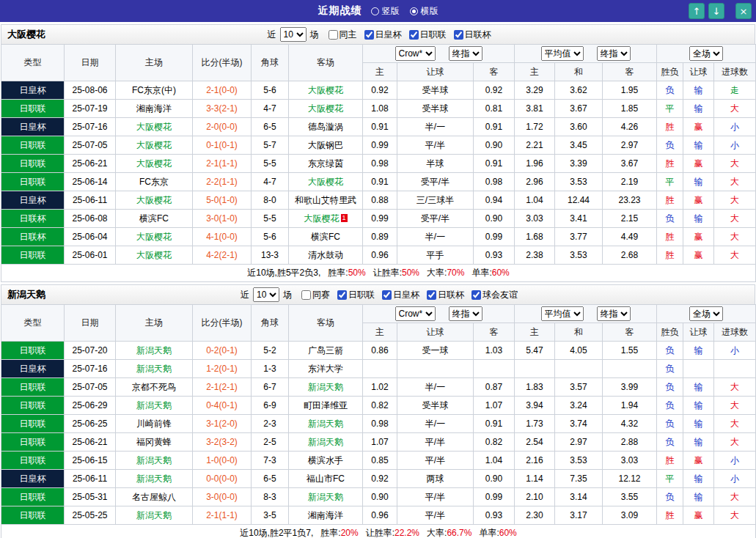 The image size is (756, 538). I want to click on match-date: 25-06-21, so click(90, 443).